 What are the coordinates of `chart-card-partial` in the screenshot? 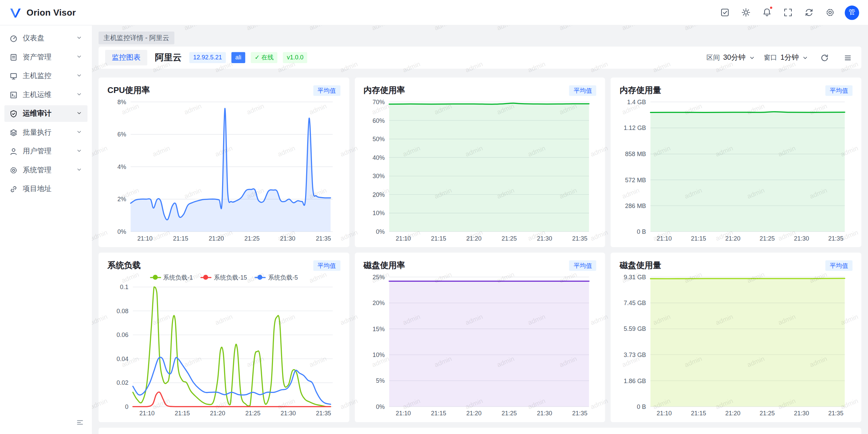 It's located at (480, 431).